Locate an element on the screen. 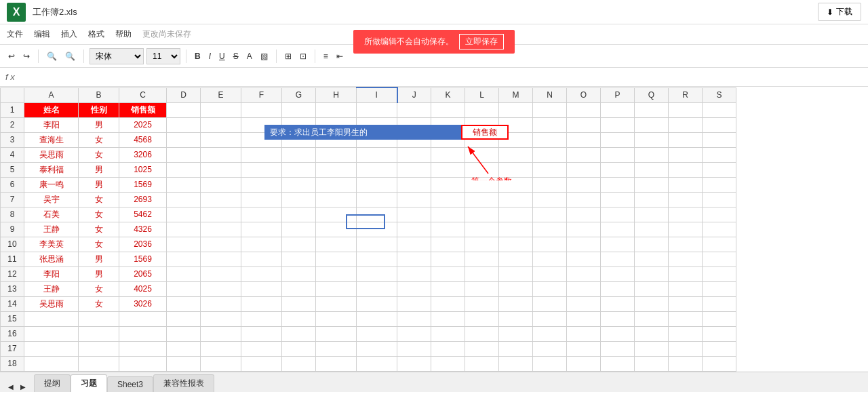 This screenshot has width=868, height=415. col-header-o: O is located at coordinates (584, 95).